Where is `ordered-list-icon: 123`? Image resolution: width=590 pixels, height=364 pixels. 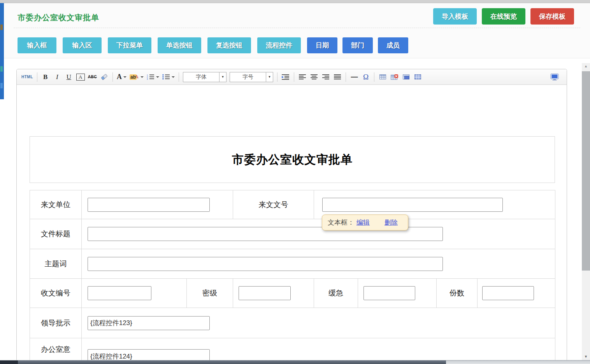 ordered-list-icon: 123 is located at coordinates (153, 77).